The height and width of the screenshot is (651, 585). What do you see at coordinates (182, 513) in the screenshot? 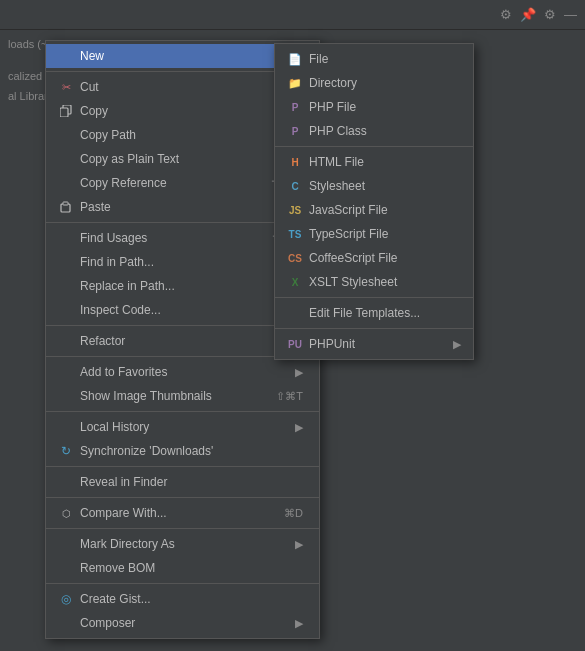
I see `menu-item-compare-with: ⬡ Compare With... ⌘D` at bounding box center [182, 513].